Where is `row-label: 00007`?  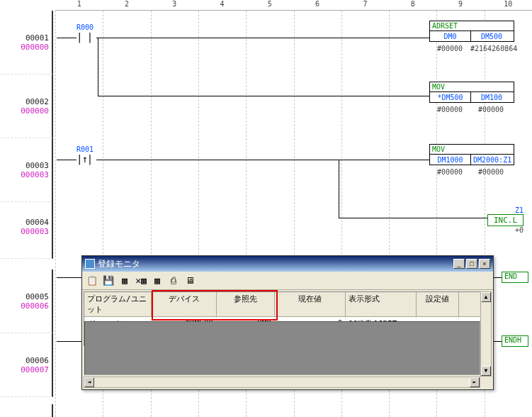
row-label: 00007 is located at coordinates (27, 411).